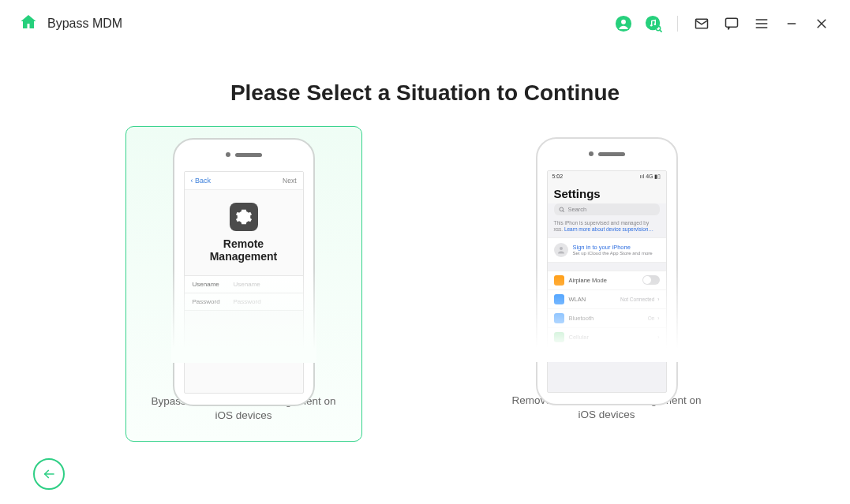 This screenshot has height=504, width=850. I want to click on back-button, so click(49, 474).